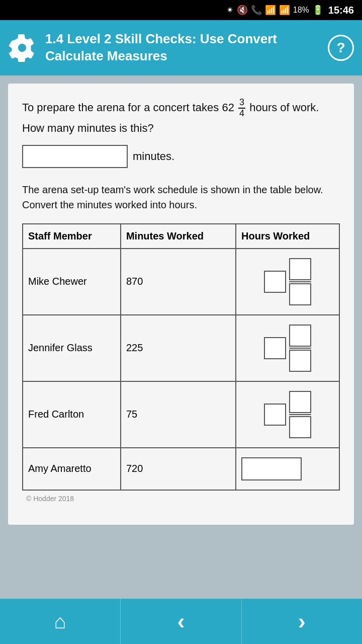 The height and width of the screenshot is (644, 362). Describe the element at coordinates (181, 469) in the screenshot. I see `table-row: Amy Amaretto 720` at that location.